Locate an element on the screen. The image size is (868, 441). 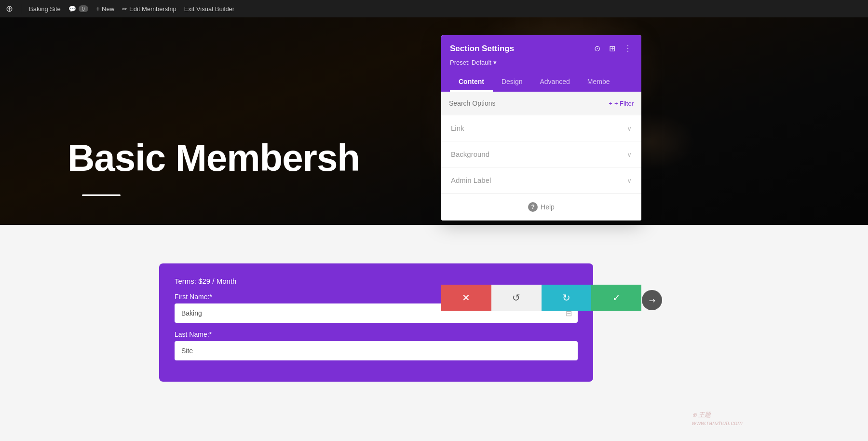
preset-label: Preset: Default is located at coordinates (471, 63).